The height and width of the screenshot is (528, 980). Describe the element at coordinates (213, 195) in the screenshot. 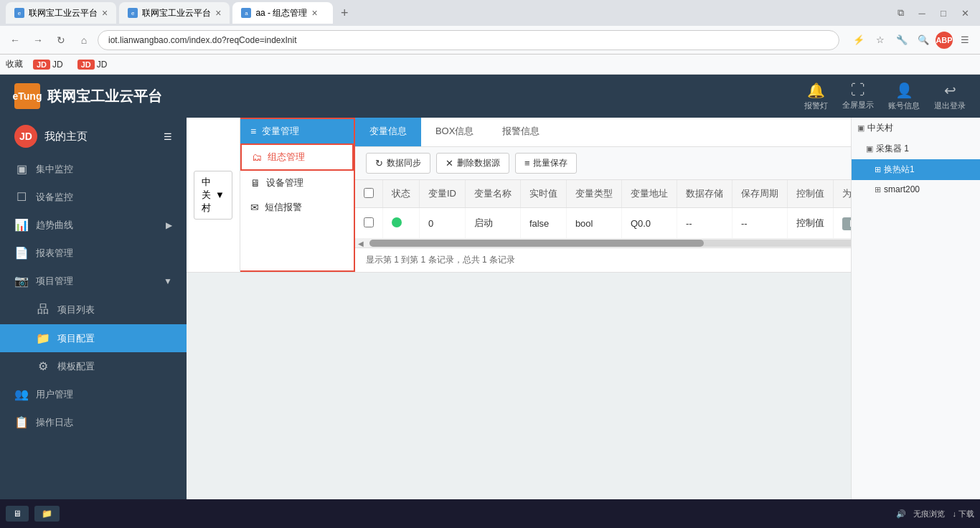

I see `location-dropdown: 中关村 ▼` at that location.